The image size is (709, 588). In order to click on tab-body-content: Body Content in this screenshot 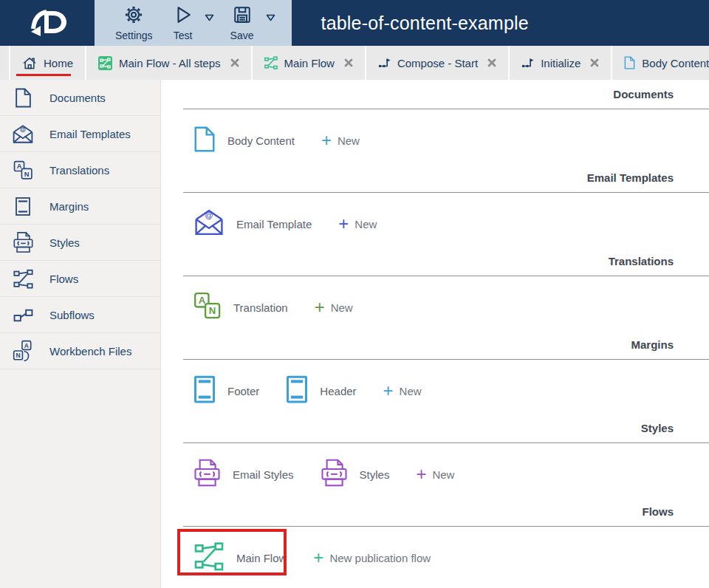, I will do `click(660, 63)`.